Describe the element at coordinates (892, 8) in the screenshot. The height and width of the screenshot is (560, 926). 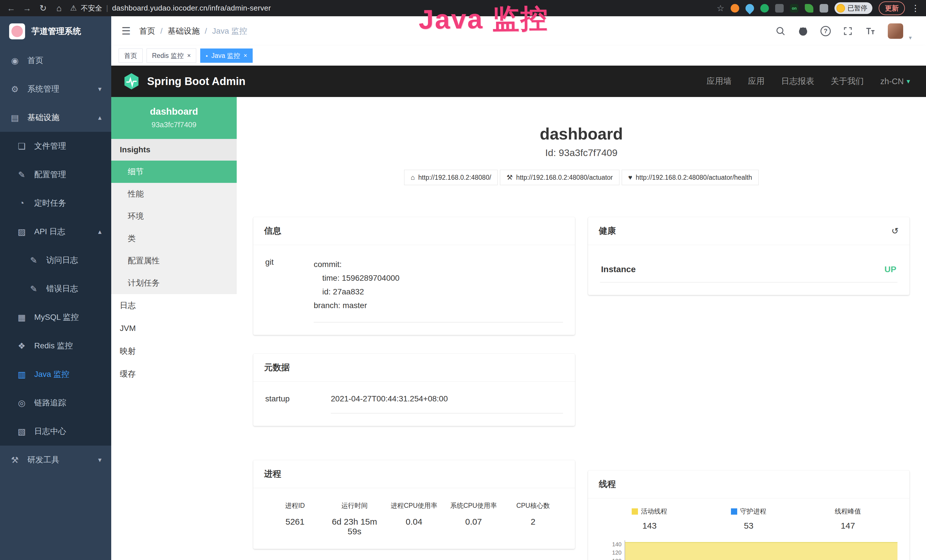
I see `update-button: 更新` at that location.